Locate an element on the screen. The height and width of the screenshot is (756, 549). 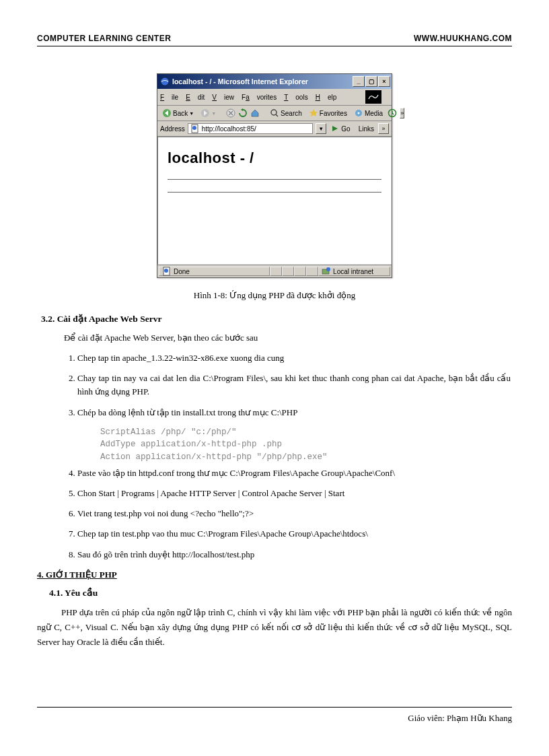
search-icon is located at coordinates (274, 113).